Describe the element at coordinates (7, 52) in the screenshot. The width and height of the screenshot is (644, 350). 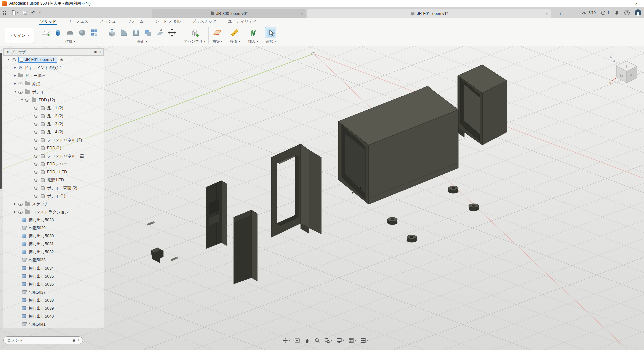
I see `collapse-panel-icon: ◀` at that location.